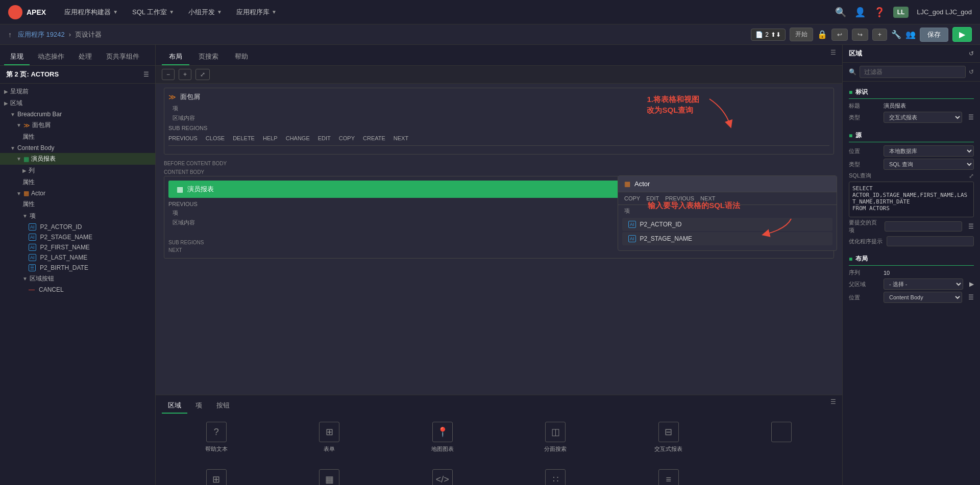  What do you see at coordinates (78, 227) in the screenshot?
I see `tree-item-p2-actor-id: AI P2_ACTOR_ID` at bounding box center [78, 227].